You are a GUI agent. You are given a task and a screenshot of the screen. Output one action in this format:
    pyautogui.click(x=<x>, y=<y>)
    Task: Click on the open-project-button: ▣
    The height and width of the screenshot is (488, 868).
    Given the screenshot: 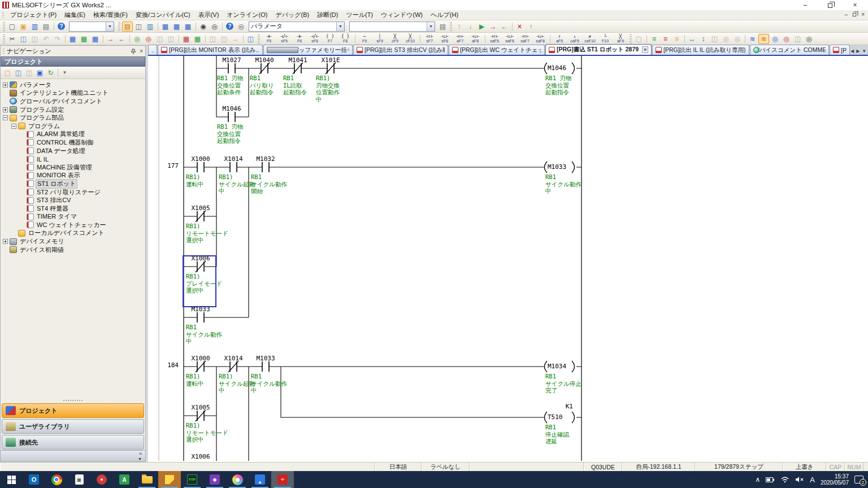 What is the action you would take?
    pyautogui.click(x=24, y=27)
    